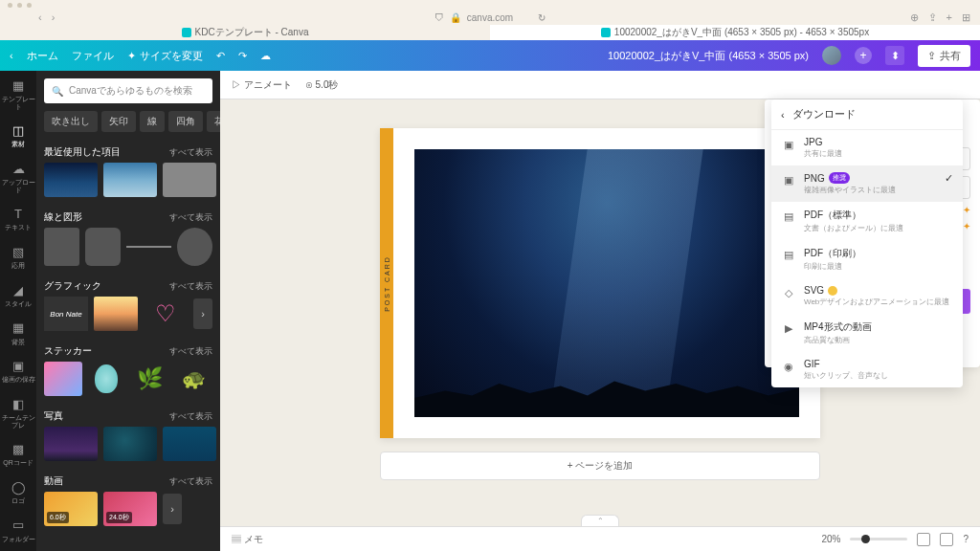 This screenshot has height=551, width=980. I want to click on search-icon: 🔍, so click(57, 92).